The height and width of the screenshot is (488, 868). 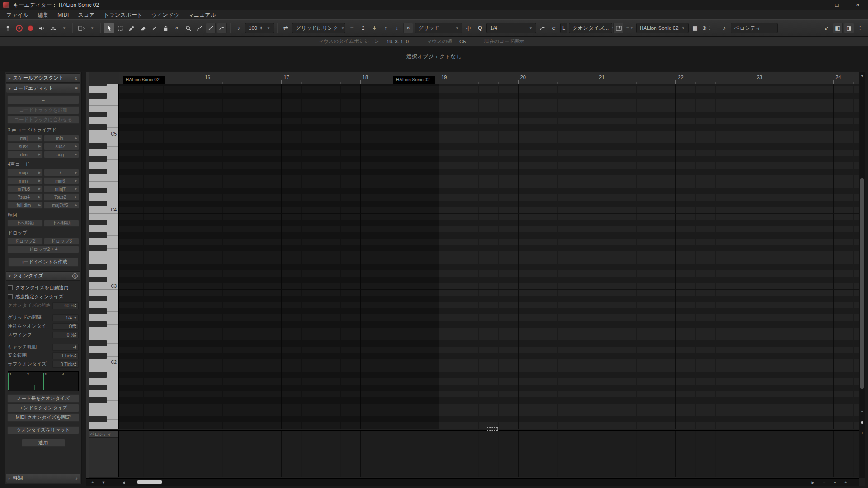 What do you see at coordinates (177, 28) in the screenshot?
I see `mute-tool: ×` at bounding box center [177, 28].